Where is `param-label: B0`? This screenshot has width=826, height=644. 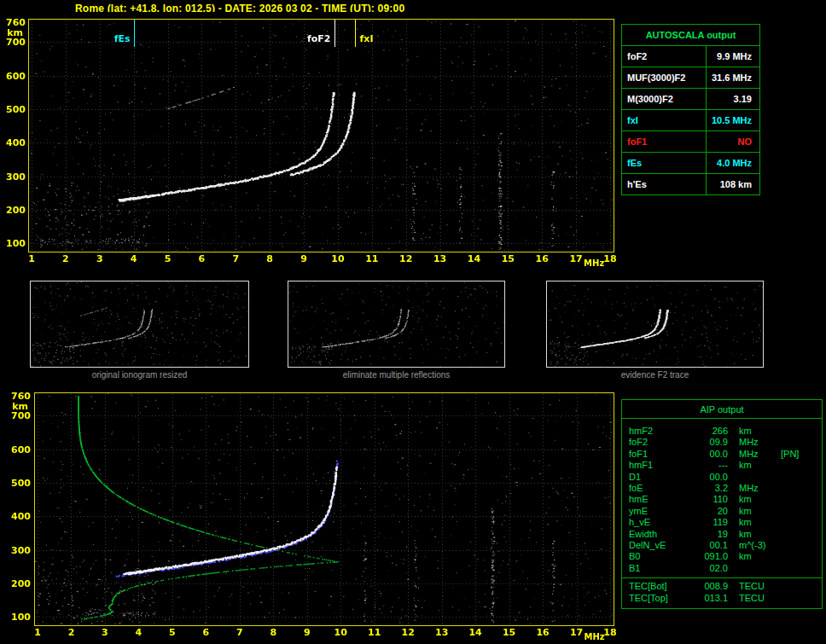
param-label: B0 is located at coordinates (660, 556).